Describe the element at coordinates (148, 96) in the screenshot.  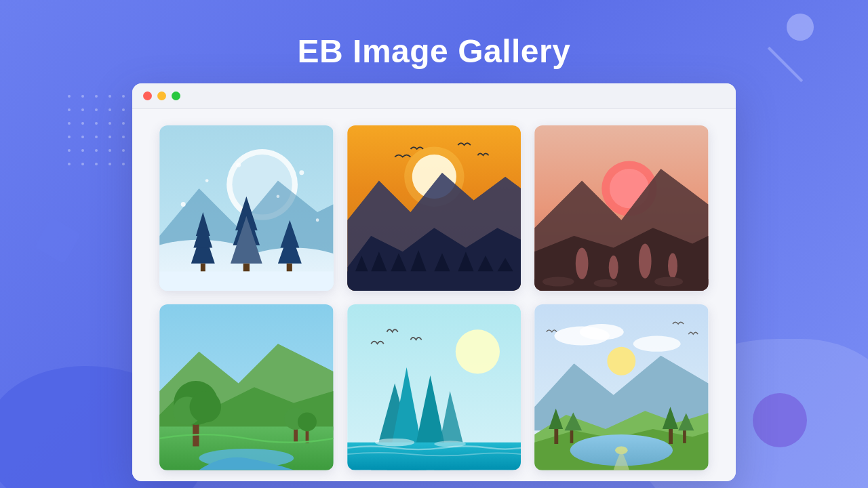
I see `traffic-light-red` at that location.